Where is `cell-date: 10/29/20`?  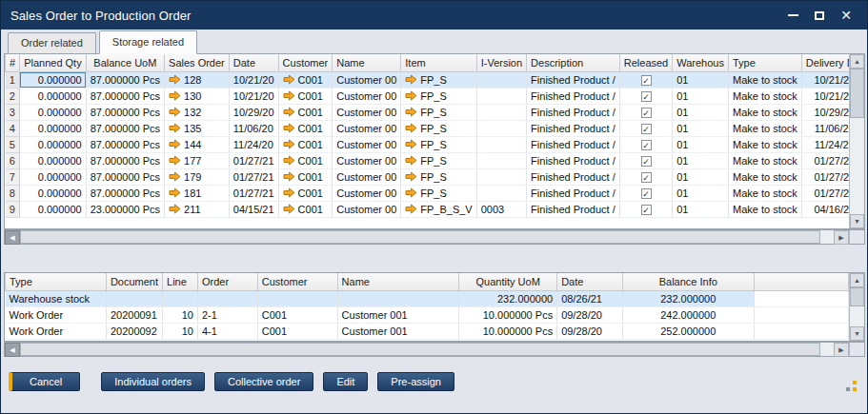
cell-date: 10/29/20 is located at coordinates (253, 112).